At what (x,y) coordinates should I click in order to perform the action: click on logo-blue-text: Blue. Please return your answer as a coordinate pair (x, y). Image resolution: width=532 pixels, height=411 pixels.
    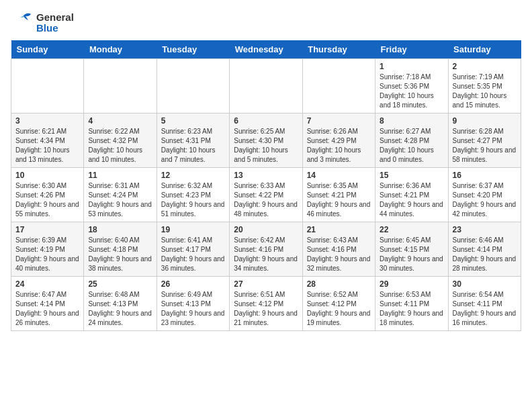
    Looking at the image, I should click on (55, 28).